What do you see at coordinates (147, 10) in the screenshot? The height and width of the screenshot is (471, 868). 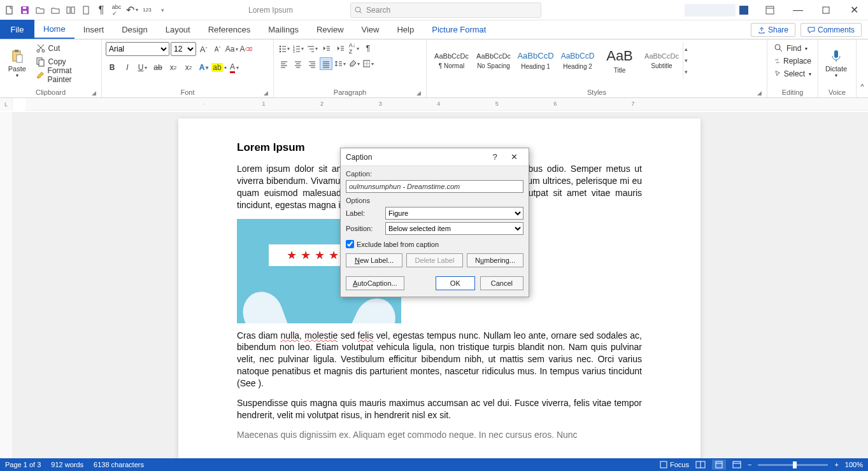 I see `word-count-icon: 123` at bounding box center [147, 10].